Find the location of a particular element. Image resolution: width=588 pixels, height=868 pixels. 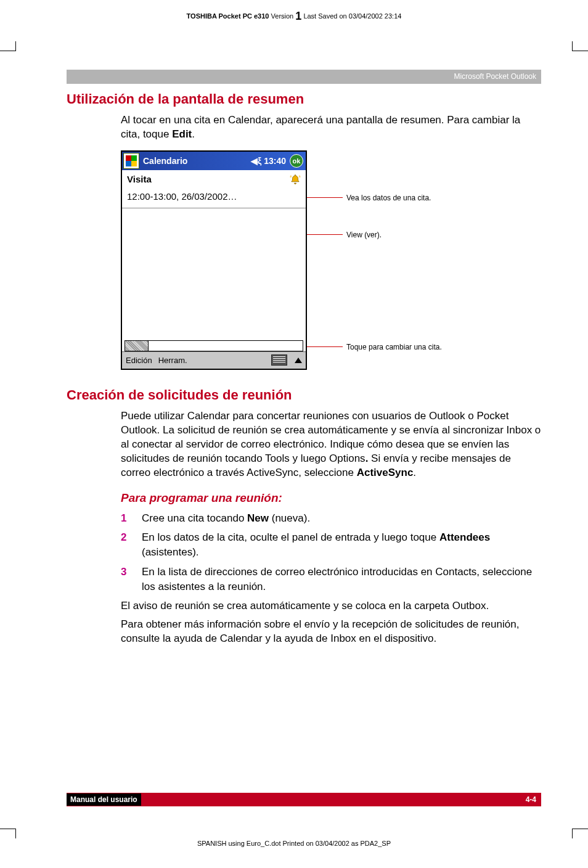

app-title: Calendario is located at coordinates (196, 161).